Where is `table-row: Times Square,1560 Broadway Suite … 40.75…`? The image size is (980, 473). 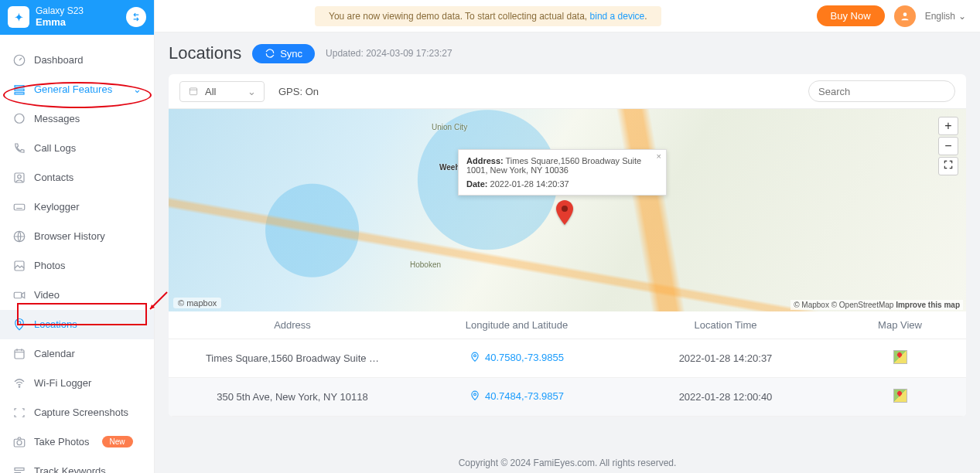
table-row: Times Square,1560 Broadway Suite … 40.75… is located at coordinates (568, 359).